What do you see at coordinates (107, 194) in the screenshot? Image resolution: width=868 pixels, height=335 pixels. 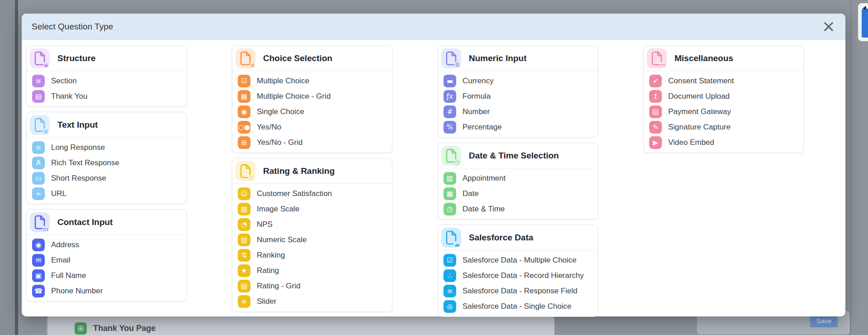 I see `question-type-url: ∞ URL` at bounding box center [107, 194].